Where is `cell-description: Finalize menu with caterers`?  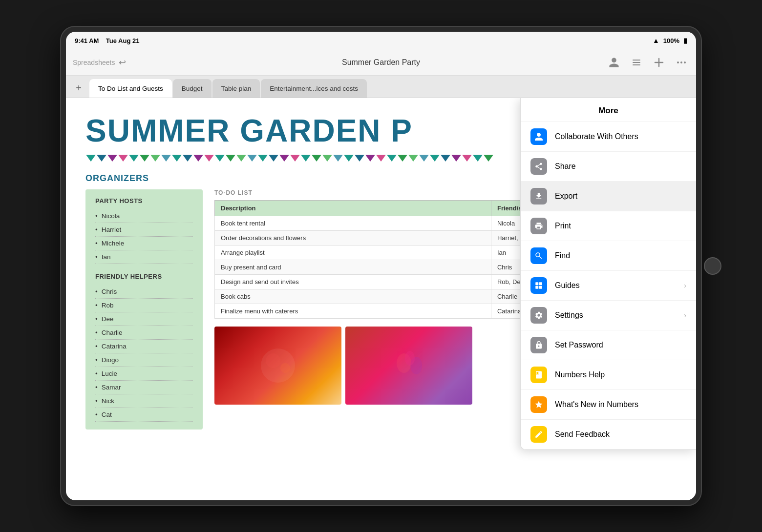 cell-description: Finalize menu with caterers is located at coordinates (353, 311).